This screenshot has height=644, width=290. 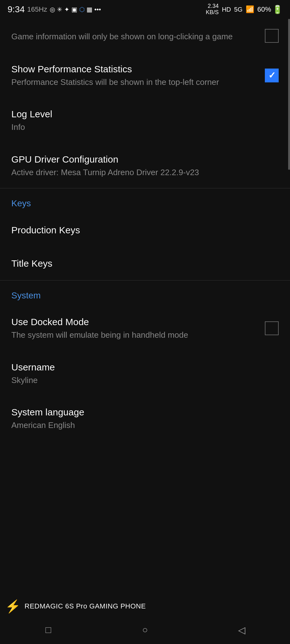 I want to click on setting-item-production-keys: Production Keys, so click(x=145, y=230).